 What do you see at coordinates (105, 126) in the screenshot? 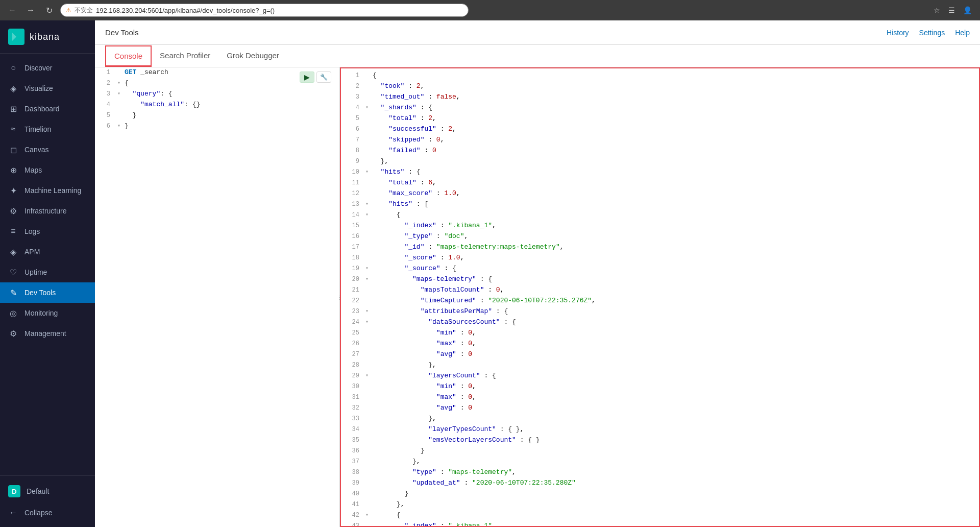
I see `line-number: 6` at bounding box center [105, 126].